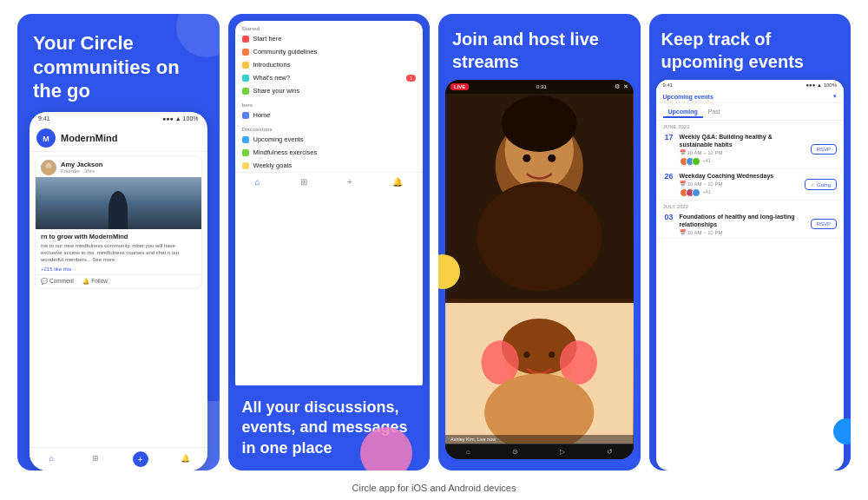  I want to click on live-nav-play: ▷, so click(562, 451).